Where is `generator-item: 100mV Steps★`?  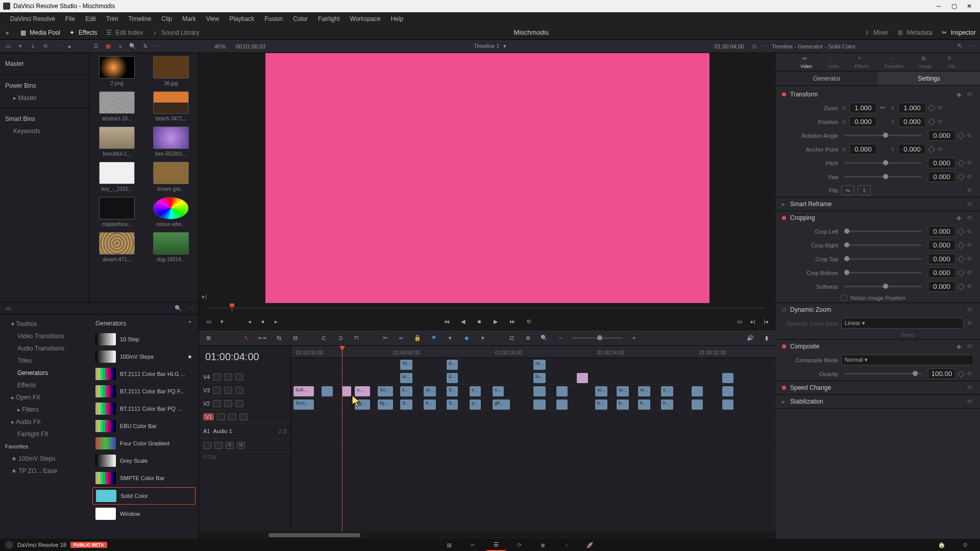
generator-item: 100mV Steps★ is located at coordinates (144, 357).